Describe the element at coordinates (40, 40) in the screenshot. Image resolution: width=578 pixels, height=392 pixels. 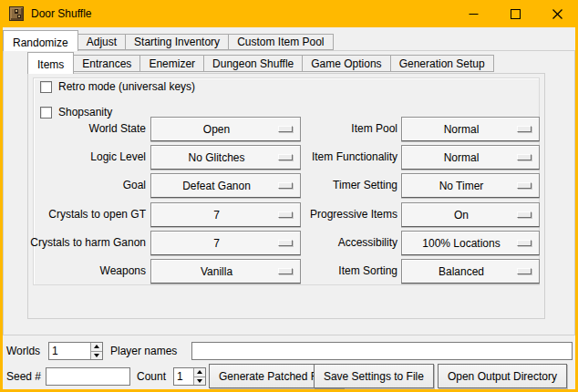
I see `tab-randomize: Randomize` at that location.